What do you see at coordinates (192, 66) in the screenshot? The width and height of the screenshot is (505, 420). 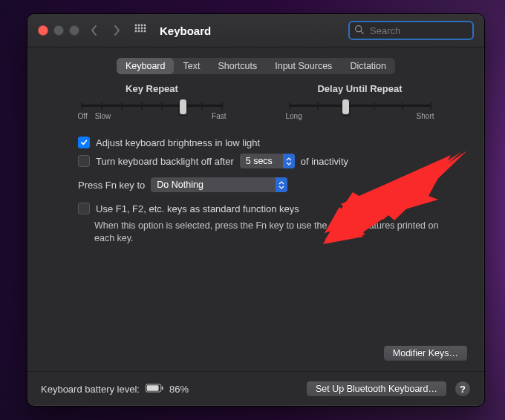 I see `tab-text: Text` at bounding box center [192, 66].